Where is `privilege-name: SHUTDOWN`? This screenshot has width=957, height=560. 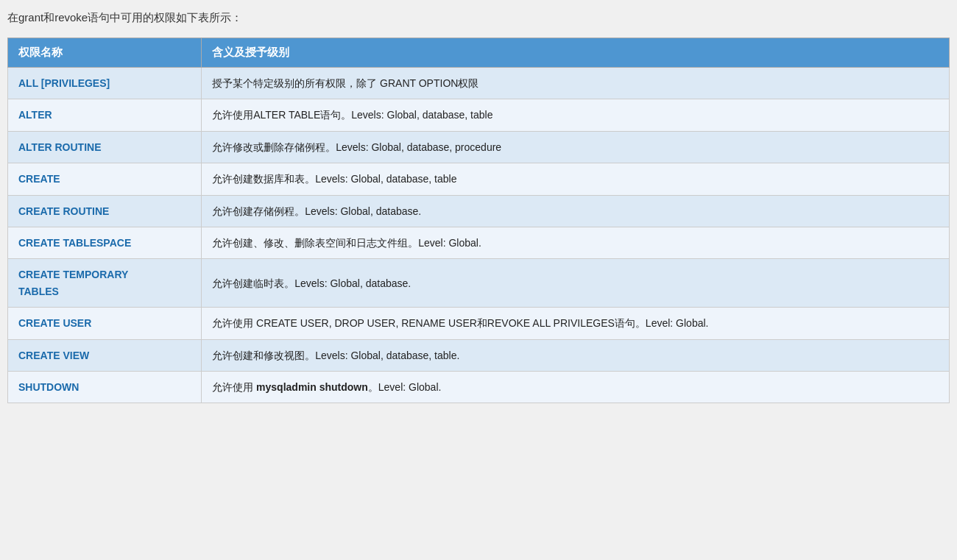
privilege-name: SHUTDOWN is located at coordinates (105, 387).